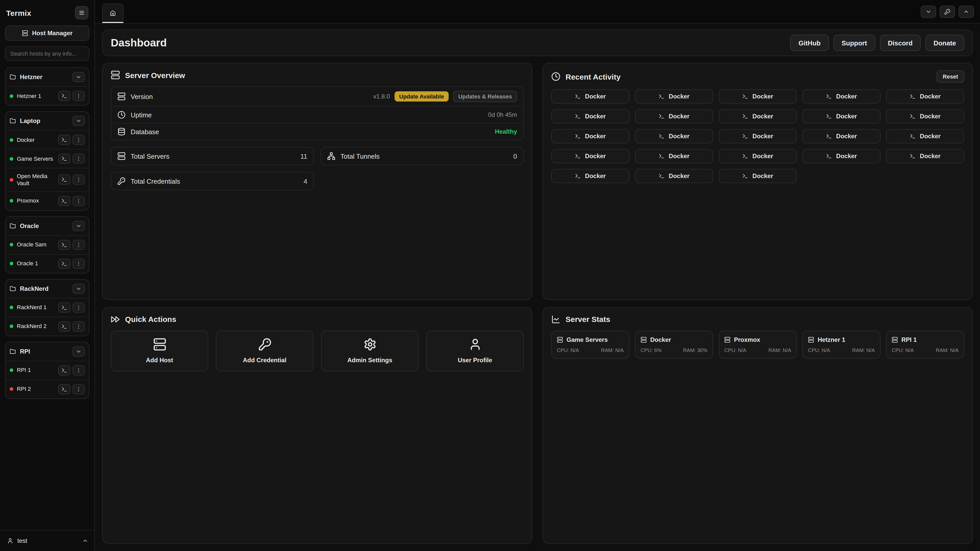 Image resolution: width=980 pixels, height=551 pixels. Describe the element at coordinates (317, 319) in the screenshot. I see `quick-actions-header: Quick Actions` at that location.